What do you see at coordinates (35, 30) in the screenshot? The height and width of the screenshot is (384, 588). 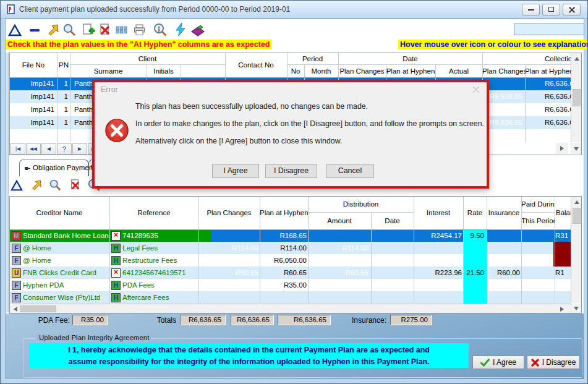 I see `minus-icon` at bounding box center [35, 30].